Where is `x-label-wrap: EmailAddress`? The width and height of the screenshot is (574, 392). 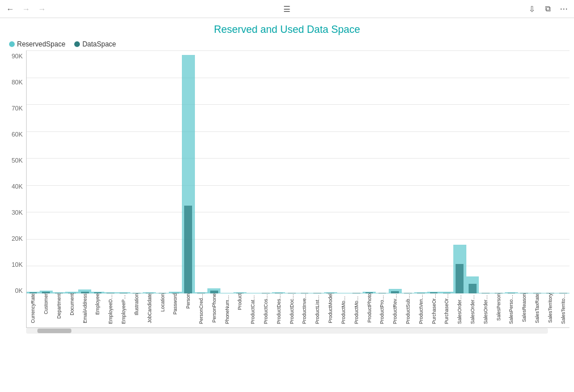 x-label-wrap: EmailAddress is located at coordinates (85, 310).